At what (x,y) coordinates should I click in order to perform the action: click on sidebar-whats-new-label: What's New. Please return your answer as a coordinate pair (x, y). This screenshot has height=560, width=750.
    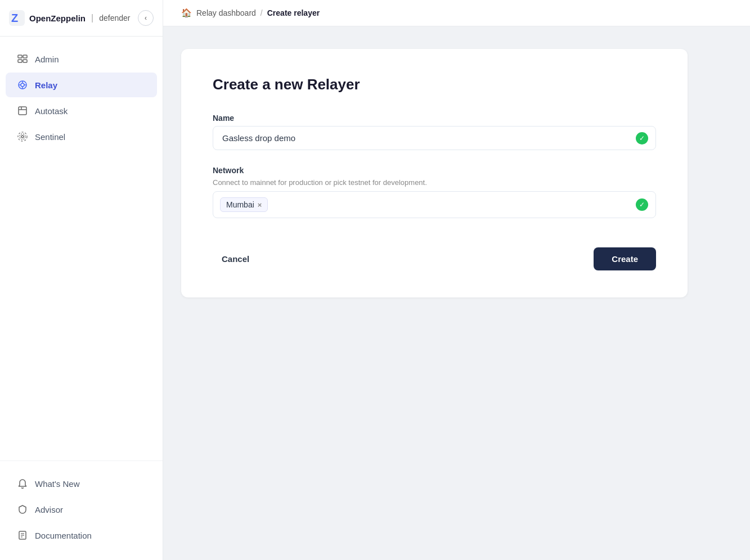
    Looking at the image, I should click on (57, 484).